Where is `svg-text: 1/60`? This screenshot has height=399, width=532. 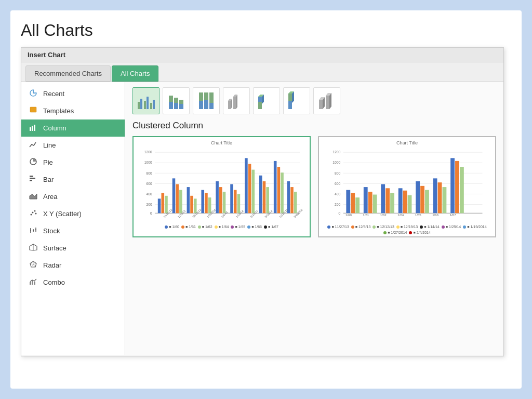
svg-text: 1/60 is located at coordinates (349, 215).